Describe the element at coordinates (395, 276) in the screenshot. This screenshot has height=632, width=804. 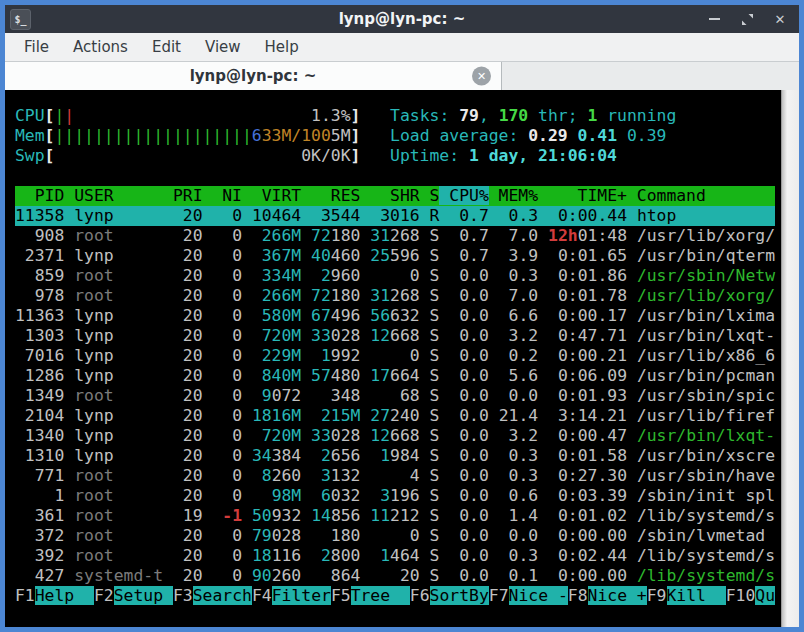
I see `process-row: 859 root 20 0 334M 2960 0 S 0.0 0.3 0:01…` at that location.